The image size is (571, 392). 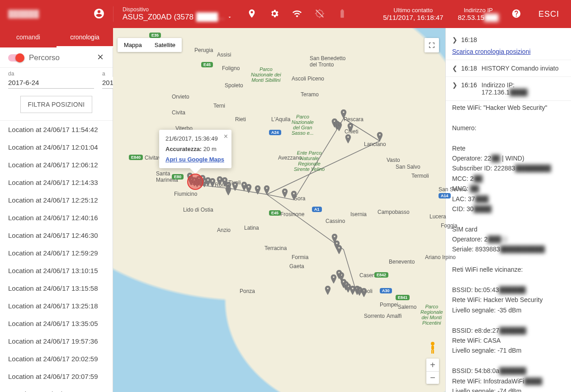 I want to click on route-title: Percorso, so click(x=60, y=58).